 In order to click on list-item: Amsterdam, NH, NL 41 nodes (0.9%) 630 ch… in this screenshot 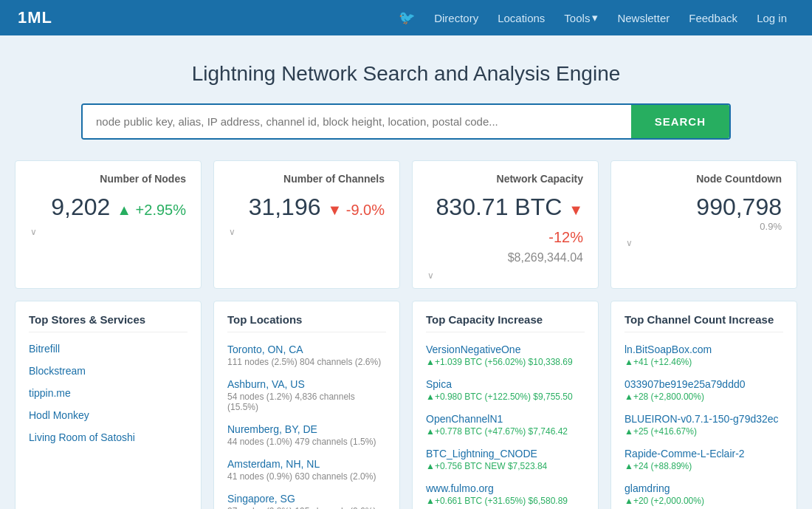, I will do `click(307, 470)`.